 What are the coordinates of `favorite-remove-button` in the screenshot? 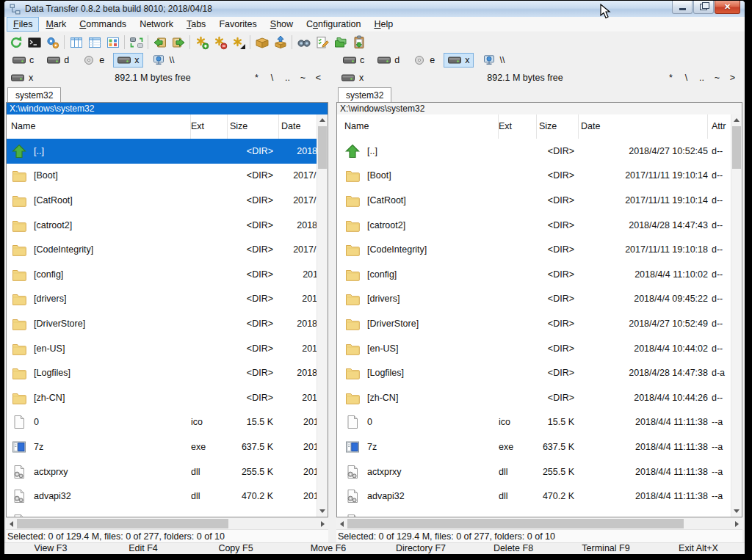 It's located at (220, 43).